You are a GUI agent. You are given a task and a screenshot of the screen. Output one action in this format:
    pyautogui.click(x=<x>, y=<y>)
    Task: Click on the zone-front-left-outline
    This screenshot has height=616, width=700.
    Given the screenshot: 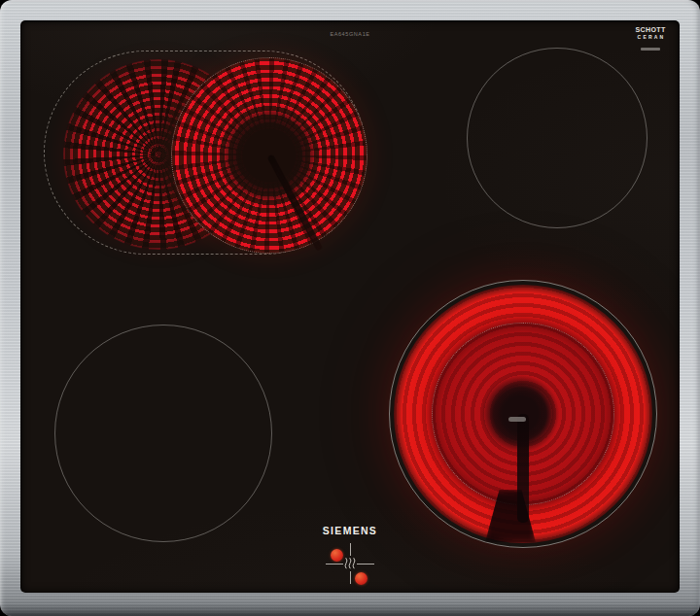 What is the action you would take?
    pyautogui.click(x=163, y=433)
    